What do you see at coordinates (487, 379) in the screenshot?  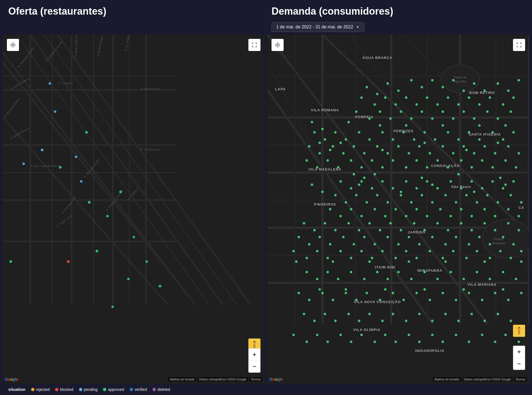 I see `map-data-right: Dados cartográficos ©2024 Google` at bounding box center [487, 379].